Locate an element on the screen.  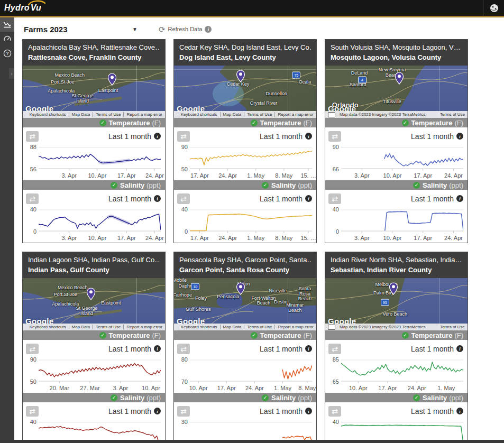
y-axis-max: 88 is located at coordinates (33, 147).